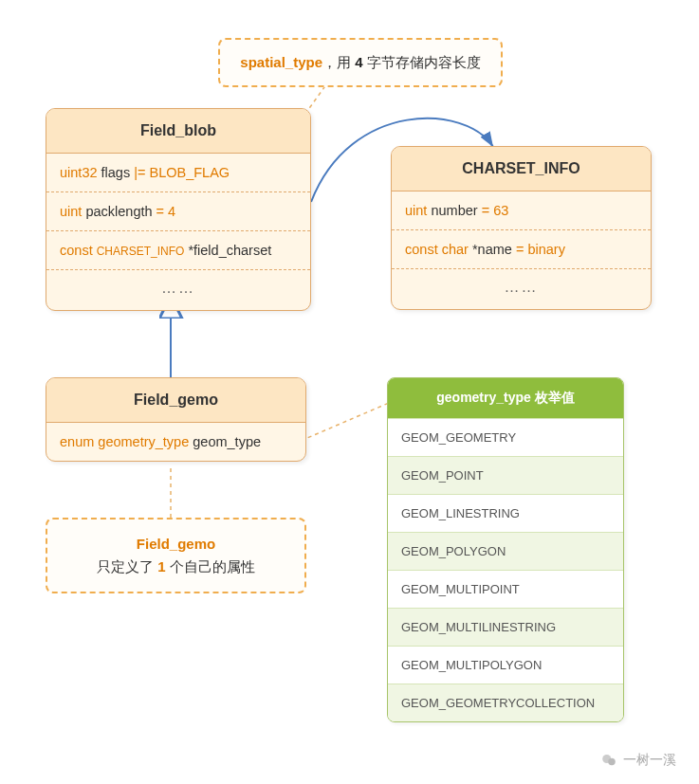 This screenshot has height=784, width=699. Describe the element at coordinates (360, 63) in the screenshot. I see `callout-spatial-type-text: spatial_type，用 4 字节存储内容长度` at that location.